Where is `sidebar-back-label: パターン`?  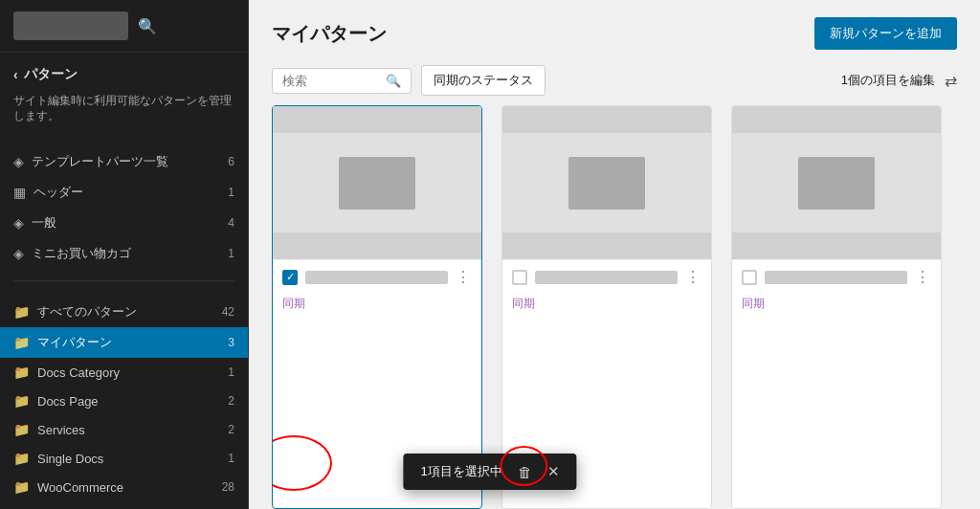 sidebar-back-label: パターン is located at coordinates (51, 75).